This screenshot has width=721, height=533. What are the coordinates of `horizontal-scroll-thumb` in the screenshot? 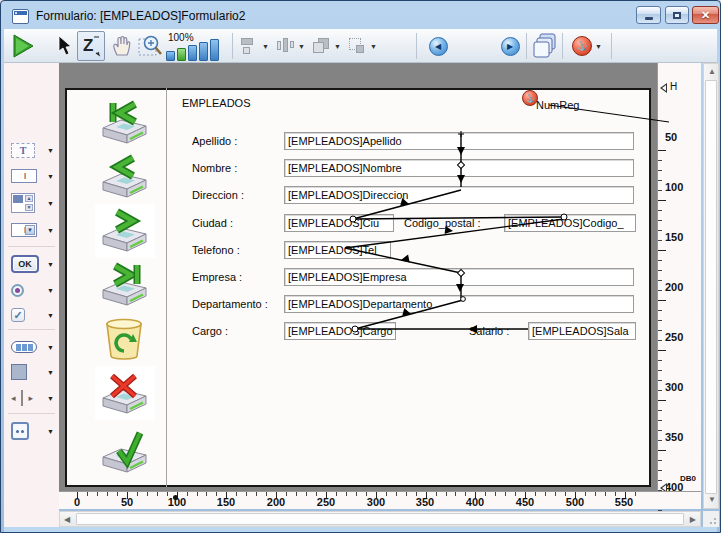 It's located at (380, 519).